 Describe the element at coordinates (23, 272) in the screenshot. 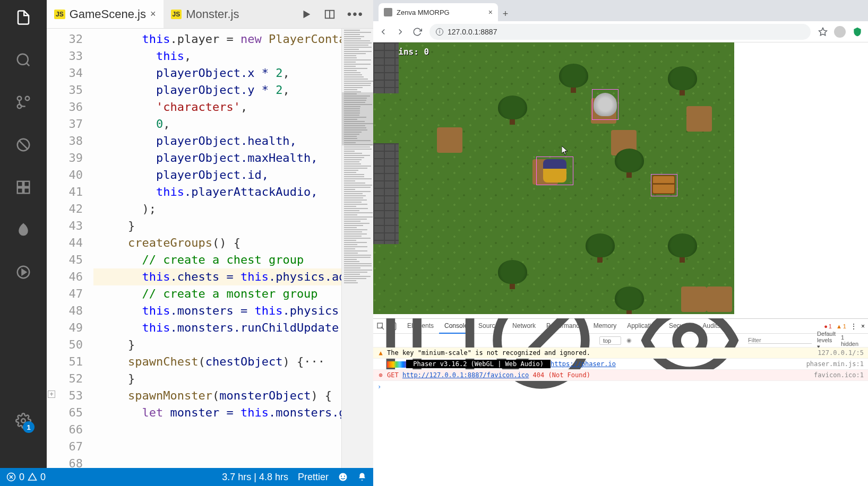

I see `live-share-icon` at that location.